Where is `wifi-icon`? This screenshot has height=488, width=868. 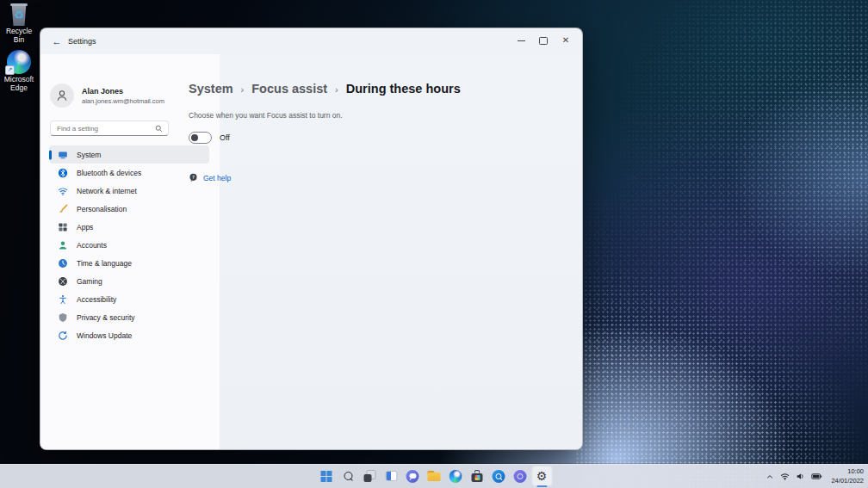 wifi-icon is located at coordinates (63, 191).